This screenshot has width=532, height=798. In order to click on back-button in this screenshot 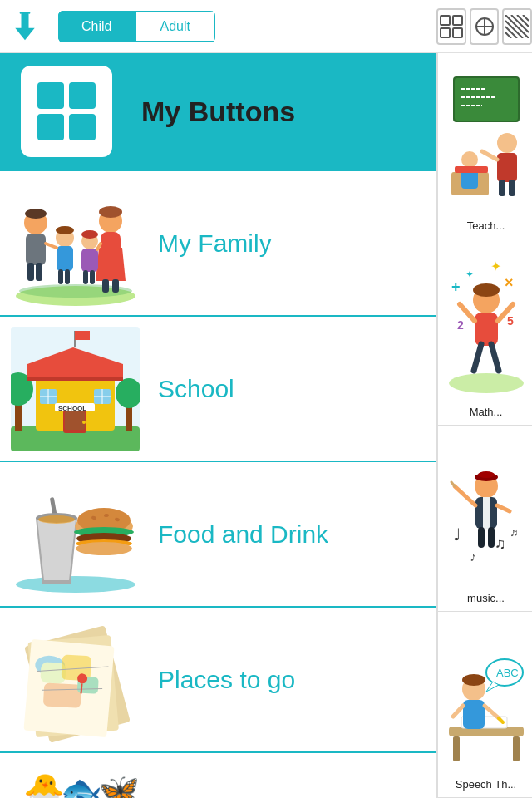, I will do `click(25, 27)`.